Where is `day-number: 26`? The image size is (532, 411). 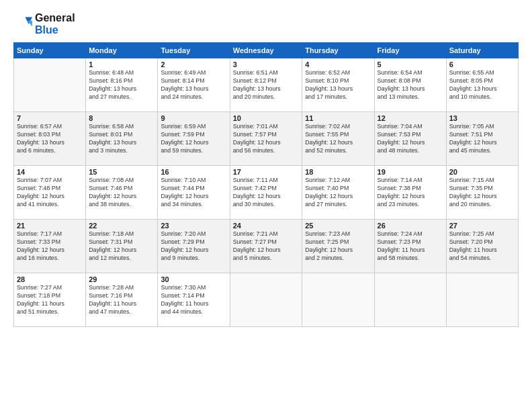 day-number: 26 is located at coordinates (410, 226).